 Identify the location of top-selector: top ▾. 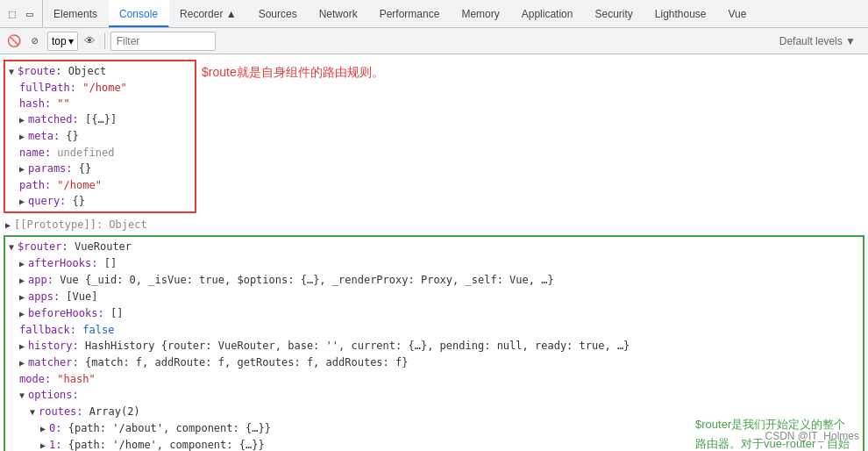
(63, 41).